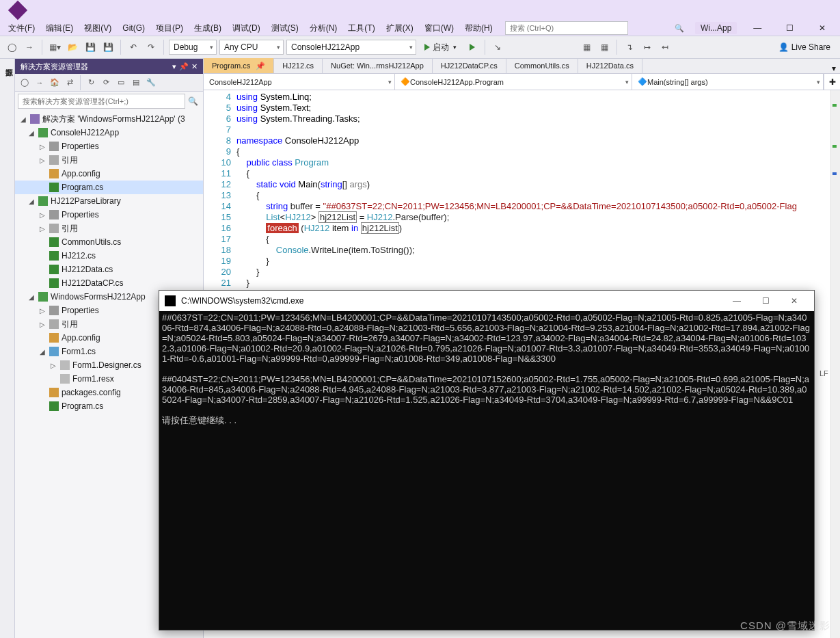 The height and width of the screenshot is (638, 840). What do you see at coordinates (109, 242) in the screenshot?
I see `tree-item: CommonUtils.cs` at bounding box center [109, 242].